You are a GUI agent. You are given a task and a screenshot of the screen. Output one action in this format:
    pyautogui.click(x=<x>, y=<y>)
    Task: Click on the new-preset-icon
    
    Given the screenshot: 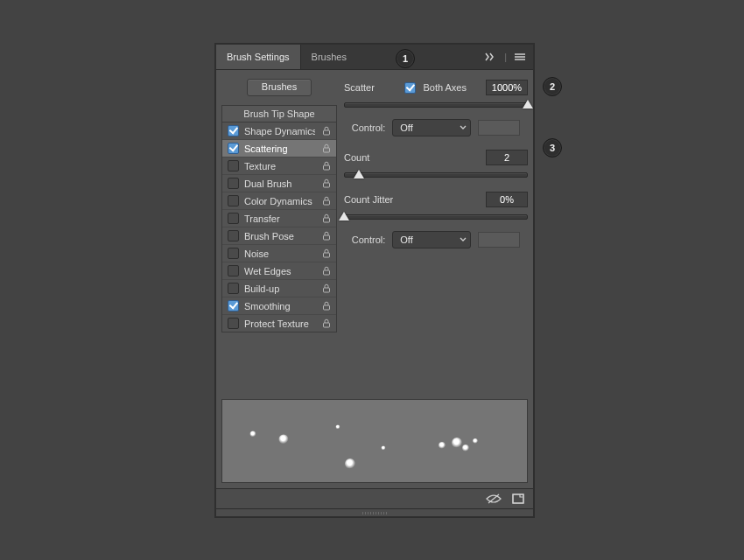 What is the action you would take?
    pyautogui.click(x=518, y=499)
    